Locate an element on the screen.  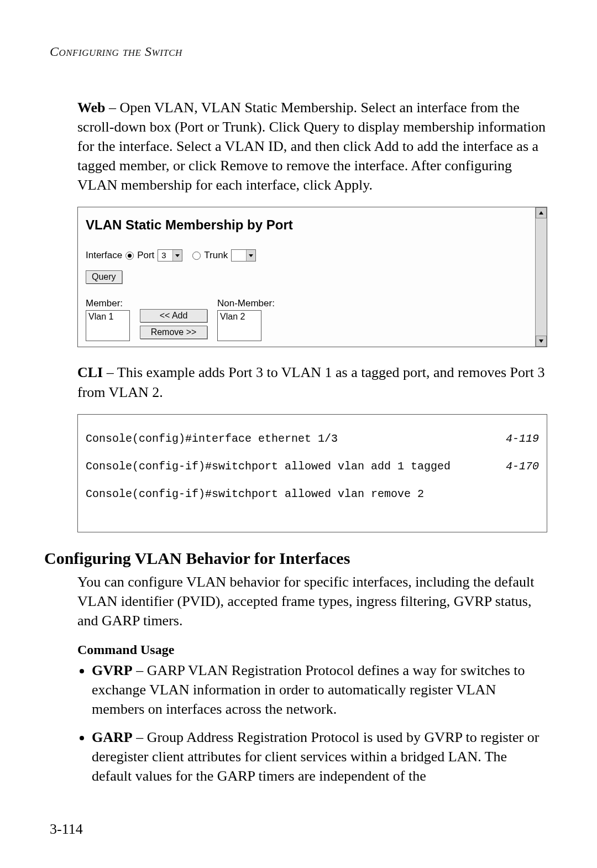
list-item: Vlan 1 is located at coordinates (108, 317).